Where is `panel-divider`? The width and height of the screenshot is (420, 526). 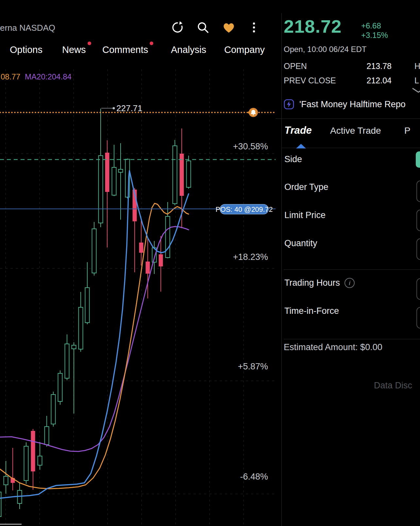 panel-divider is located at coordinates (282, 269).